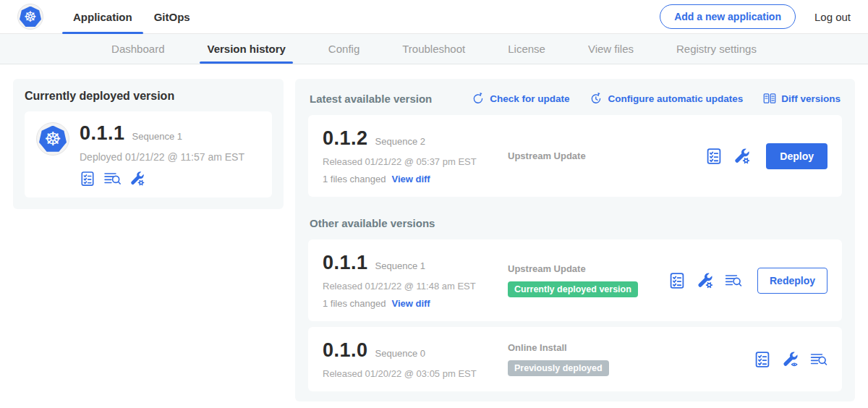  What do you see at coordinates (434, 49) in the screenshot?
I see `subnav-troubleshoot: Troubleshoot` at bounding box center [434, 49].